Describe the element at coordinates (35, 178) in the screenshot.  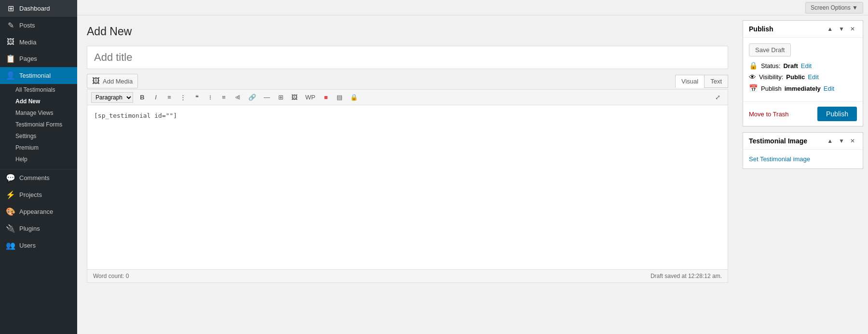
I see `sidebar-item-label: Comments` at that location.